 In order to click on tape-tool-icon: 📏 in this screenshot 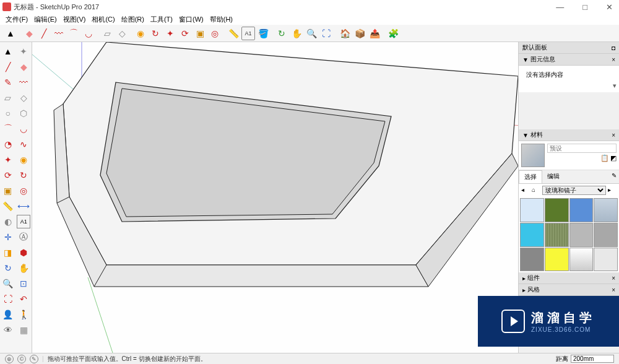, I will do `click(233, 33)`.